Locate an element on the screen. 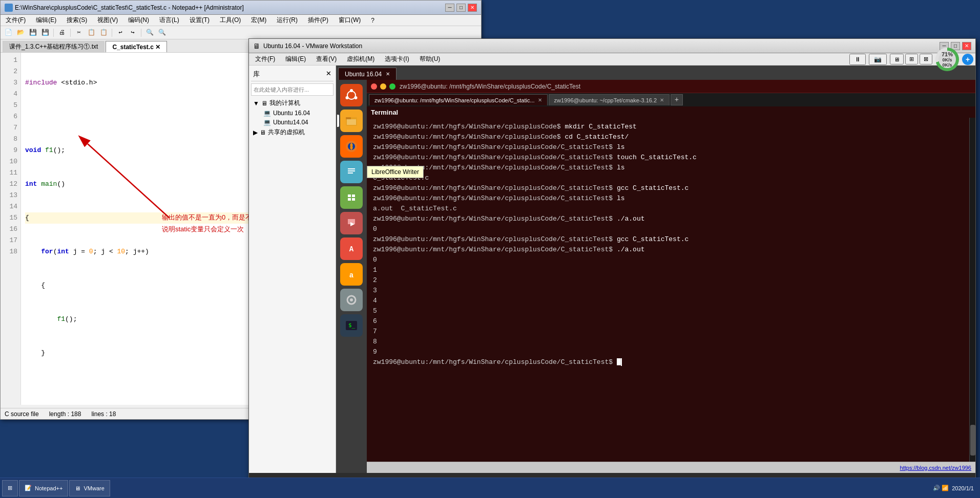 The width and height of the screenshot is (980, 498). line-num-16: 16 is located at coordinates (10, 229).